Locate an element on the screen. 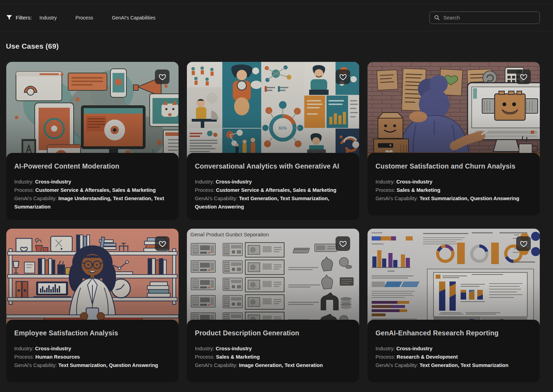 The image size is (553, 392). card-body: AI-Powered Content Moderation Industry: … is located at coordinates (92, 186).